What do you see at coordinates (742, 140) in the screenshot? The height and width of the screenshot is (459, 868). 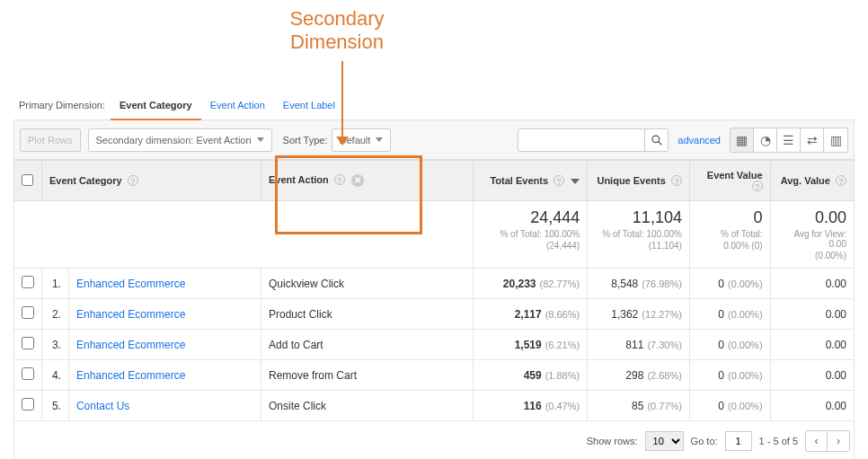 I see `view-data-table-button: ▦` at bounding box center [742, 140].